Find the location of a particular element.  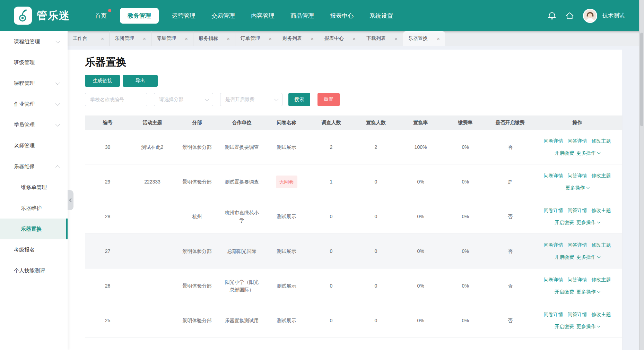

sidebar-item-1: 班级管理 is located at coordinates (34, 62).